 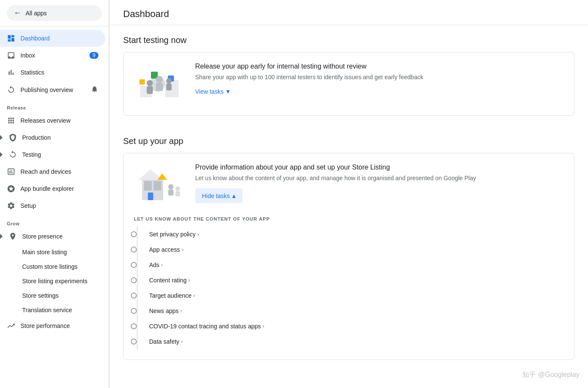 What do you see at coordinates (55, 13) in the screenshot?
I see `sidebar-top: ← All apps` at bounding box center [55, 13].